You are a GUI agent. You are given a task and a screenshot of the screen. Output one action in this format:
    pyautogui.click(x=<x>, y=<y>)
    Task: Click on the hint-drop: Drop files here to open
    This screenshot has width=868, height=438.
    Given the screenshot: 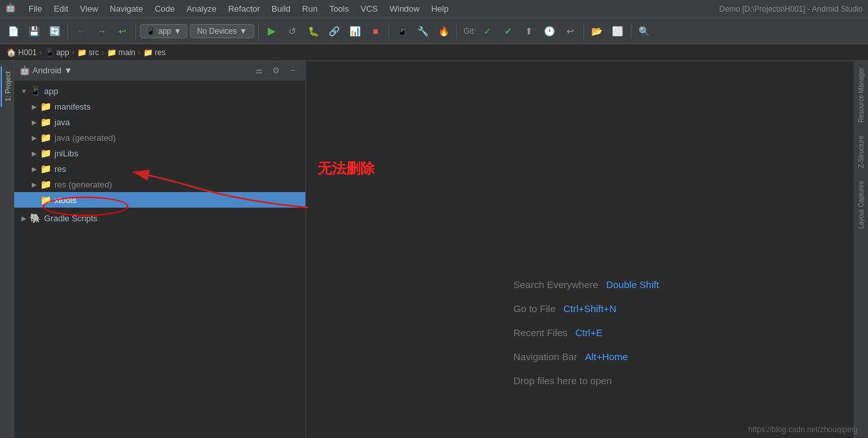 What is the action you would take?
    pyautogui.click(x=691, y=380)
    